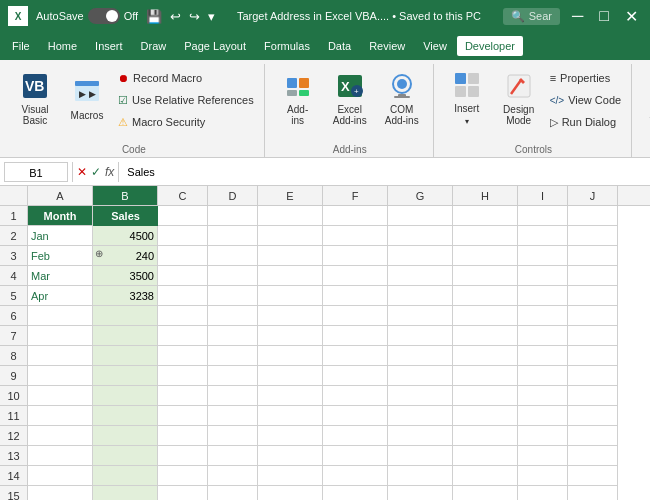 Image resolution: width=650 pixels, height=500 pixels. What do you see at coordinates (290, 216) in the screenshot?
I see `cell-e1` at bounding box center [290, 216].